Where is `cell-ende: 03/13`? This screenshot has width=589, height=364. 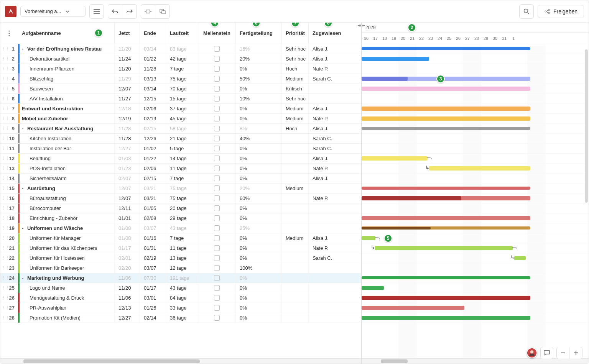
cell-ende: 03/13 is located at coordinates (153, 79).